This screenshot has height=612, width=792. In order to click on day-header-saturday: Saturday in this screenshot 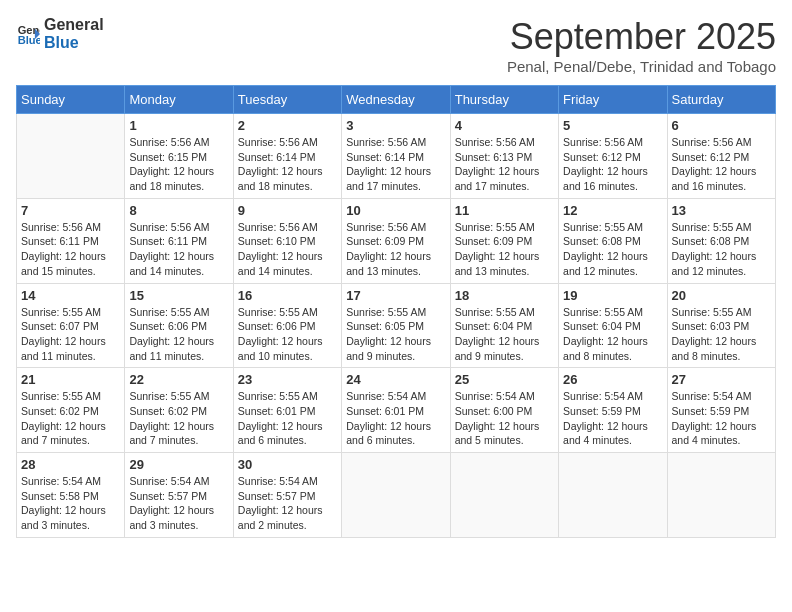, I will do `click(721, 100)`.